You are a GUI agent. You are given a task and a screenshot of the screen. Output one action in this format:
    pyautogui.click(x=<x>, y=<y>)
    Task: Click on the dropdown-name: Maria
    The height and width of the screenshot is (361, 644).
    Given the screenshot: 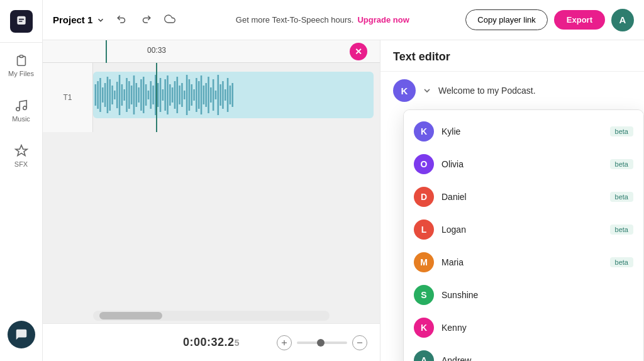 What is the action you would take?
    pyautogui.click(x=522, y=262)
    